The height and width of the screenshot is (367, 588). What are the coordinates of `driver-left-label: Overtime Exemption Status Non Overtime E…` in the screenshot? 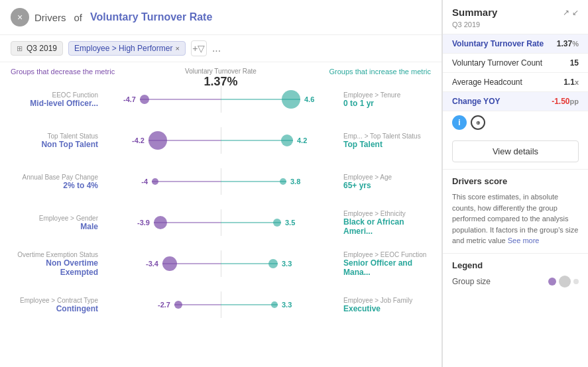 It's located at (57, 264).